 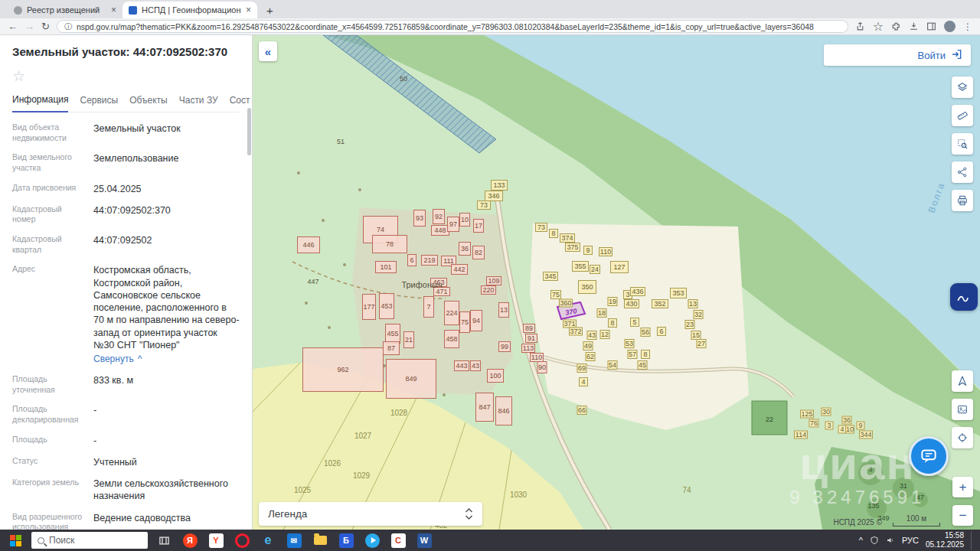 What do you see at coordinates (850, 430) in the screenshot?
I see `map-parcel-label: 10` at bounding box center [850, 430].